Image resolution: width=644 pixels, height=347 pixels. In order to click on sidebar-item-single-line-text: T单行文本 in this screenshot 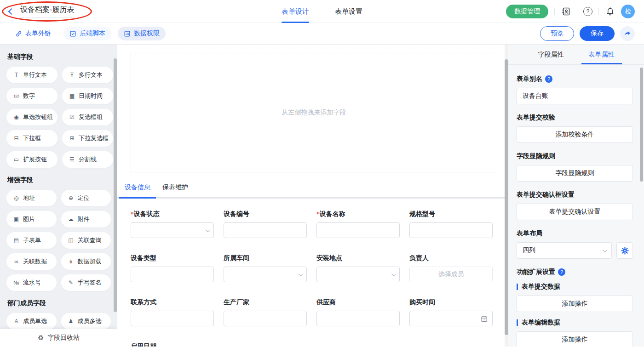, I will do `click(32, 75)`.